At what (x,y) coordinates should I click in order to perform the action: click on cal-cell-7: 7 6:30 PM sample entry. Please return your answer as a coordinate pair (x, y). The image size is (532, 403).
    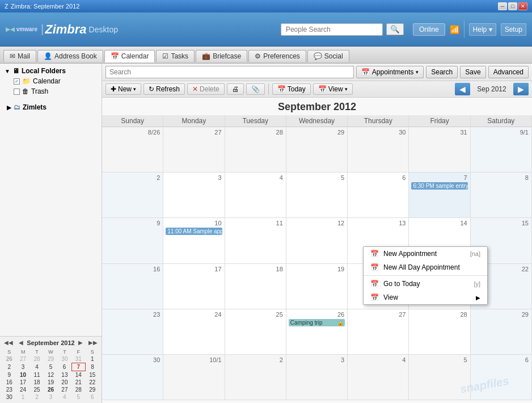
    Looking at the image, I should click on (440, 195).